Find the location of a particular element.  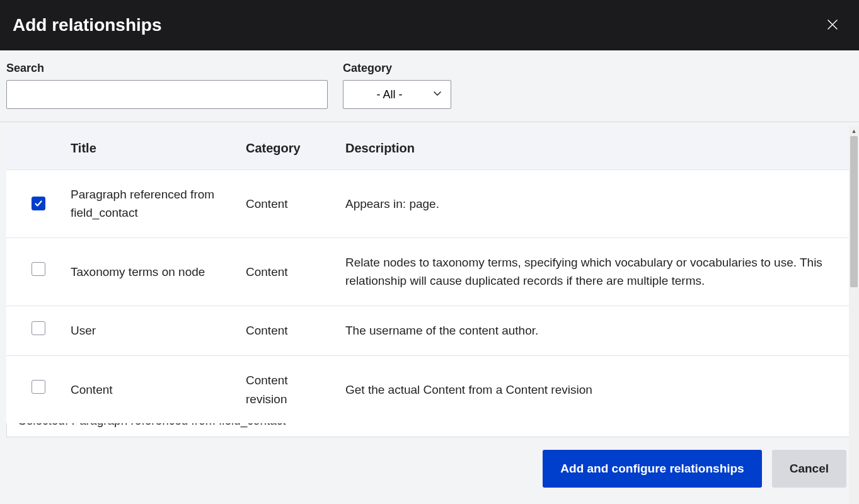

scrollbar: ▲ ▼ is located at coordinates (854, 315).